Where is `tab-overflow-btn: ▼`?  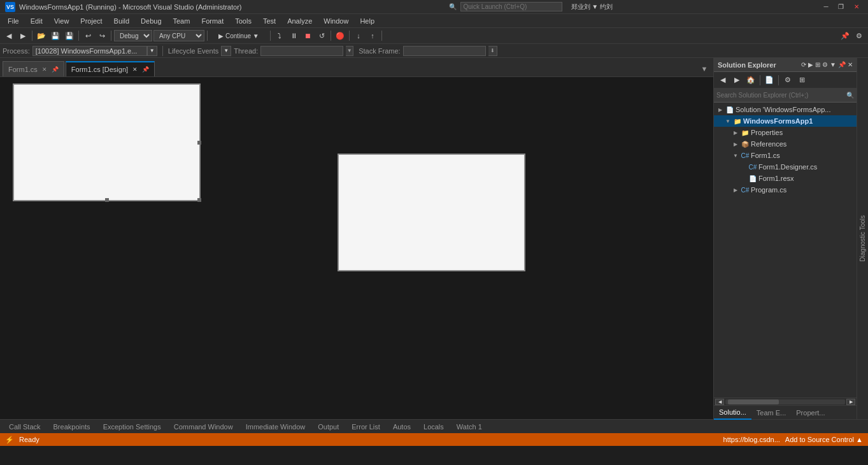 tab-overflow-btn: ▼ is located at coordinates (704, 69).